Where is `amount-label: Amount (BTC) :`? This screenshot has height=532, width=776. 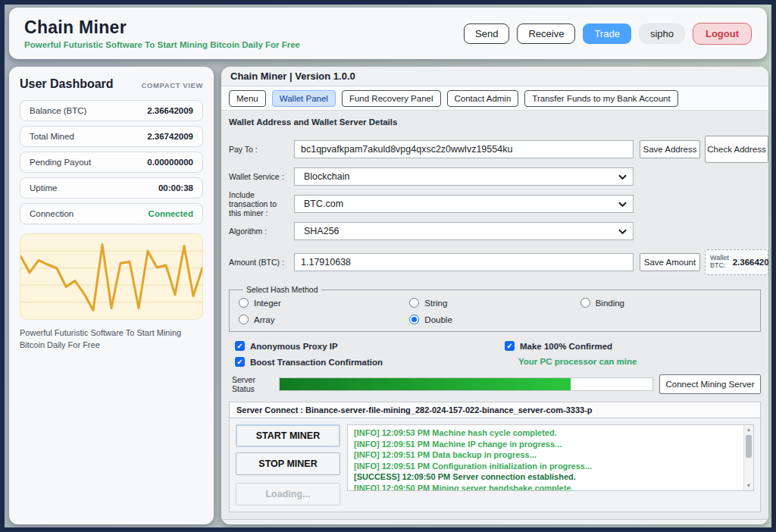
amount-label: Amount (BTC) : is located at coordinates (261, 262).